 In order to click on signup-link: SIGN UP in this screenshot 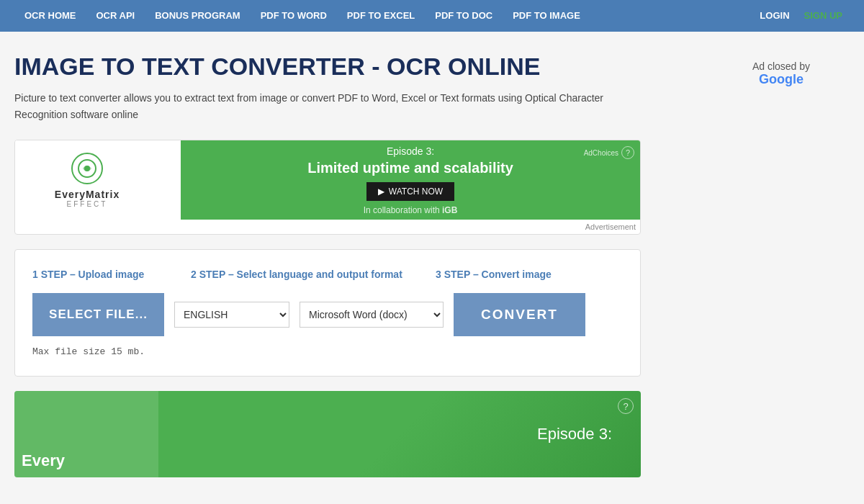, I will do `click(824, 16)`.